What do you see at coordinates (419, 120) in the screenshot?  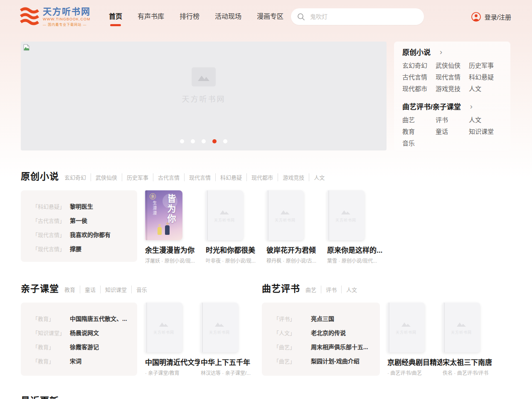 I see `sidebar-link: 曲艺` at bounding box center [419, 120].